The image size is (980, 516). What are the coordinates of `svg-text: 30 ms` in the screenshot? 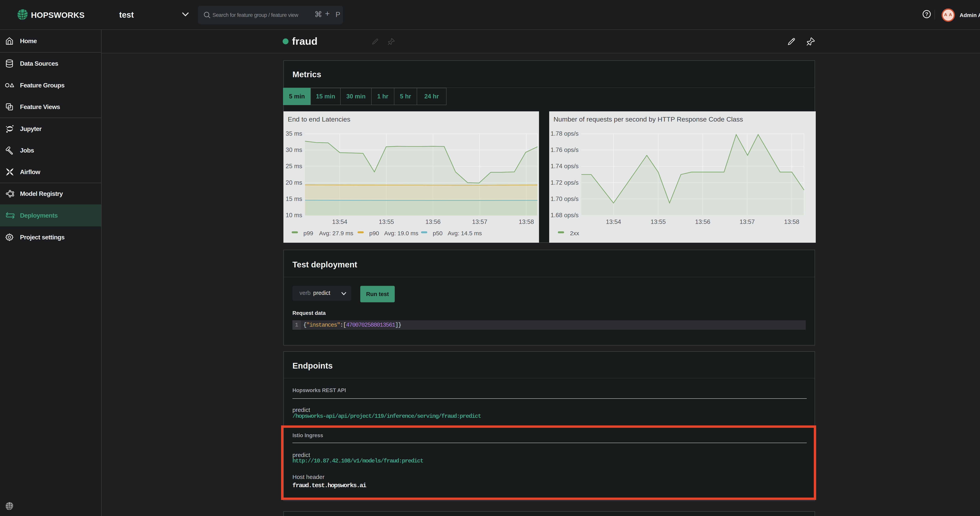 It's located at (294, 150).